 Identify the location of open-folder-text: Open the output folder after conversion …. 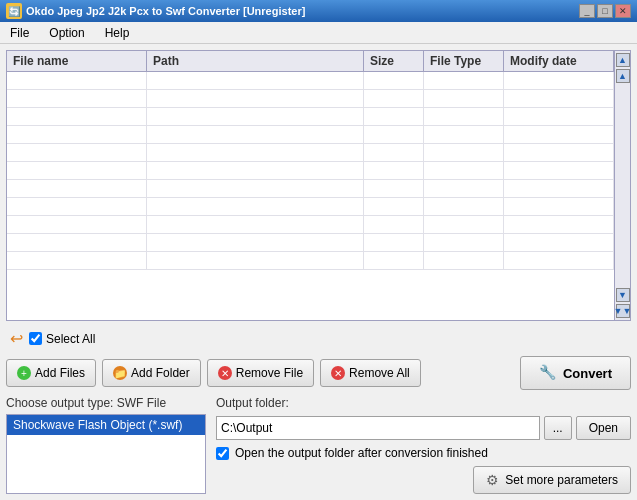
(362, 453).